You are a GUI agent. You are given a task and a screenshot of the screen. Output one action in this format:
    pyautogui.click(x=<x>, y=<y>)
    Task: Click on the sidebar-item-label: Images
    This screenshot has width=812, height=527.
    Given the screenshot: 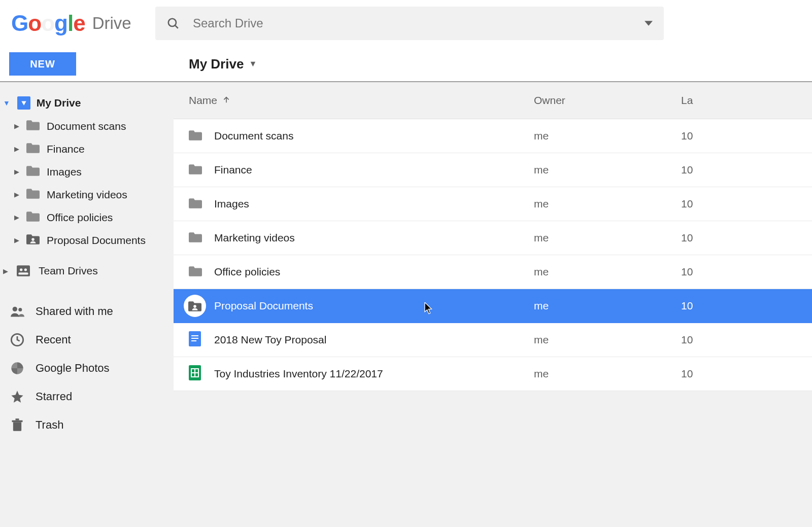 What is the action you would take?
    pyautogui.click(x=64, y=172)
    